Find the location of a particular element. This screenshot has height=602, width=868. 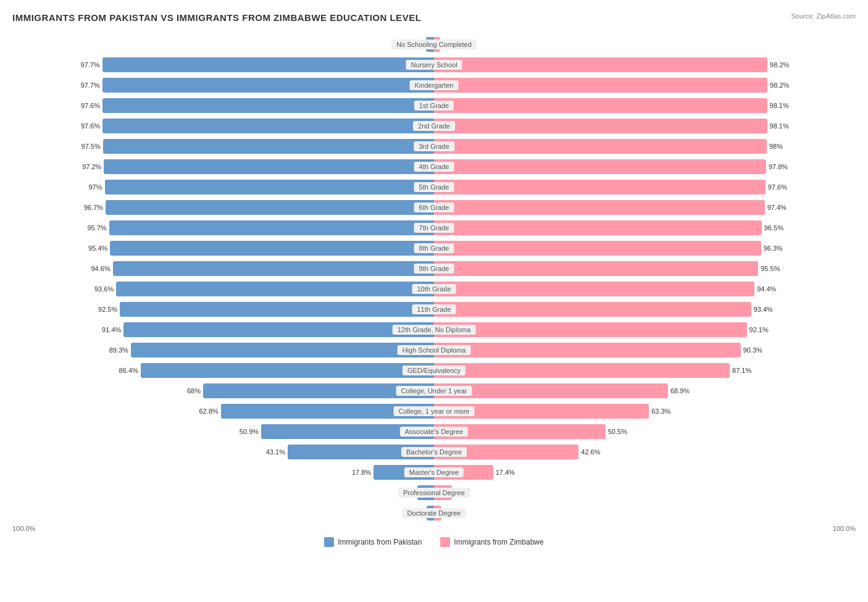

bar-center-label: 1st Grade is located at coordinates (434, 106).